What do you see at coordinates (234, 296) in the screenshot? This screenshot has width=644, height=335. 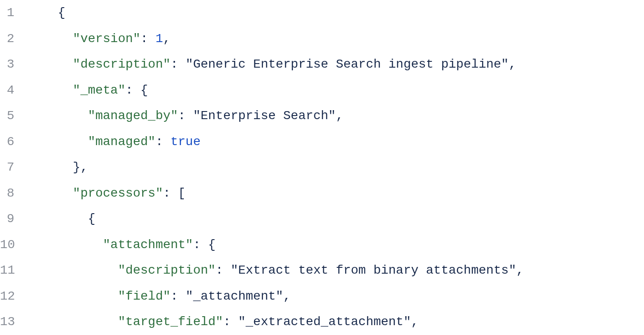 I see `token-string: "_attachment"` at bounding box center [234, 296].